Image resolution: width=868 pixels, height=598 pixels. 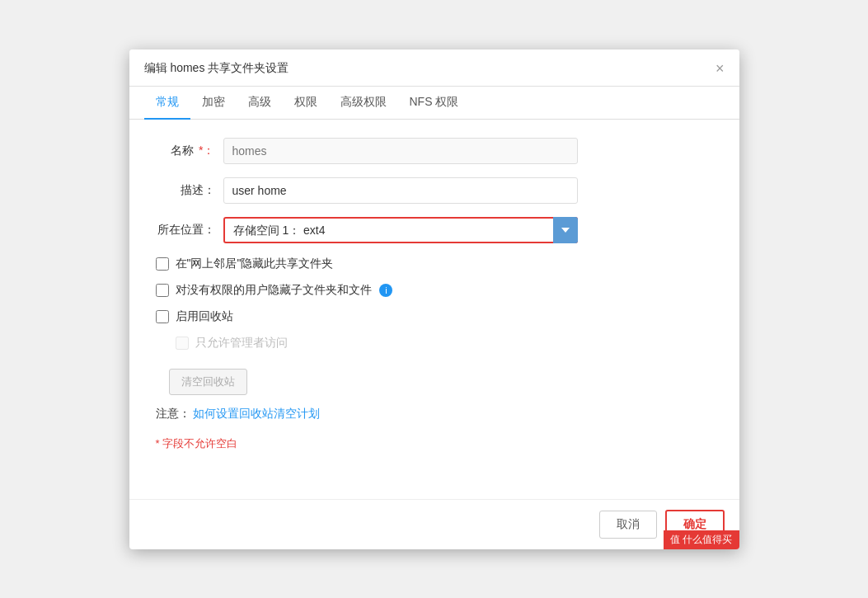 What do you see at coordinates (204, 150) in the screenshot?
I see `name-required-star: *：` at bounding box center [204, 150].